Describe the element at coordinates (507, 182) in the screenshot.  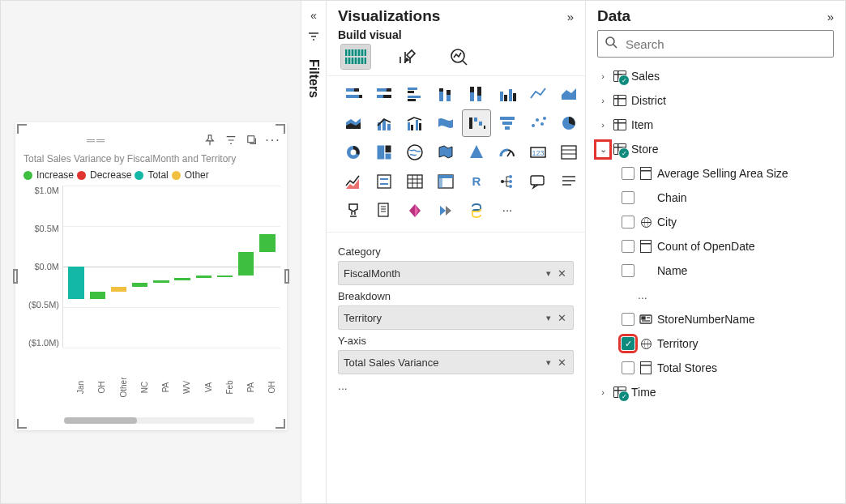
I see `viz-decomposition-tree` at that location.